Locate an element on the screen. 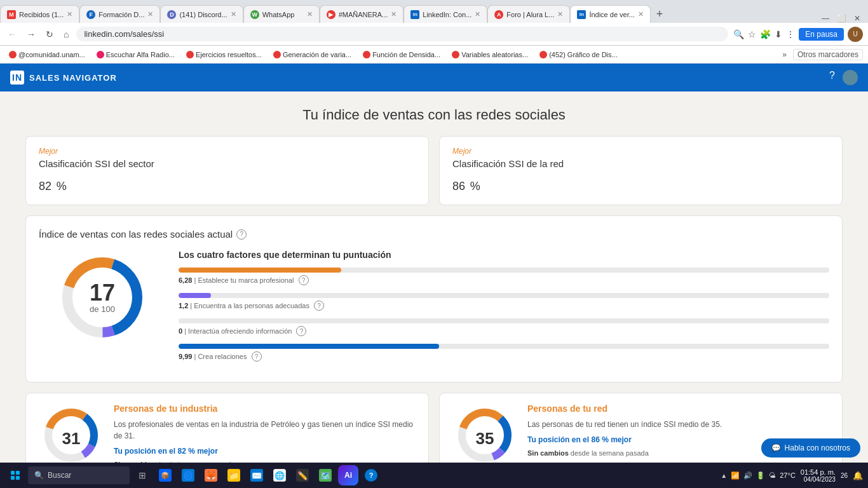 This screenshot has height=488, width=868. tab-youtube: ▶ #MAÑANERA... ✕ is located at coordinates (362, 14).